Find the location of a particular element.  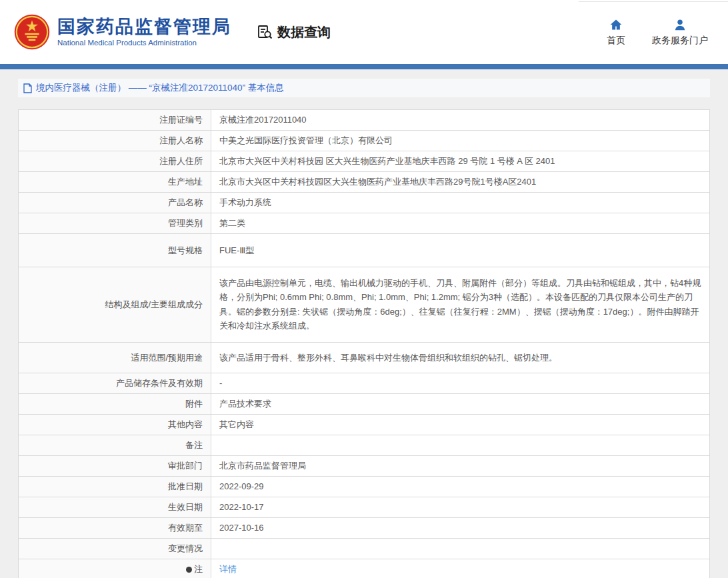

table-row: 审批部门北京市药品监督管理局 is located at coordinates (364, 465).